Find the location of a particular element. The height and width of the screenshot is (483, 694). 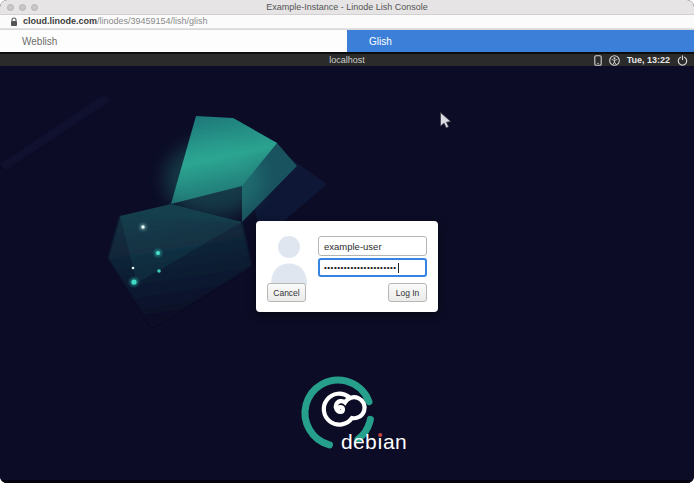

cancel-button: Cancel is located at coordinates (286, 292).